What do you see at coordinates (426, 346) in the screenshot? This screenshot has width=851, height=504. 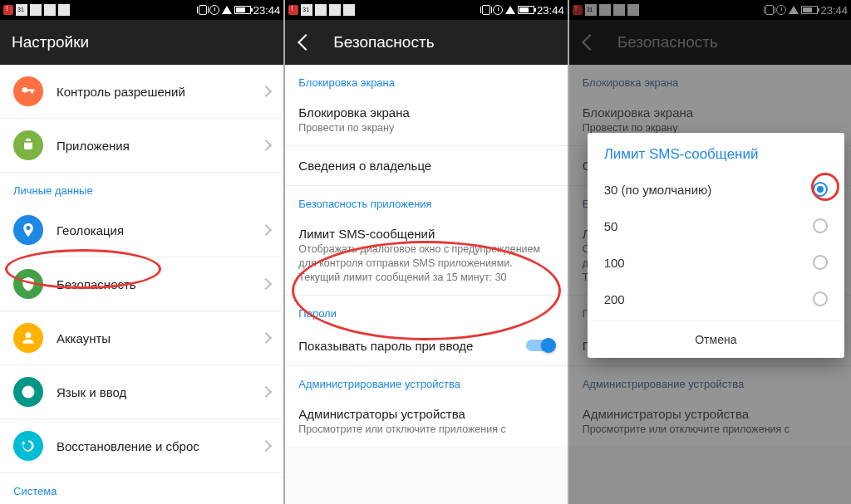 I see `row-show-password: Показывать пароль при вводе` at bounding box center [426, 346].